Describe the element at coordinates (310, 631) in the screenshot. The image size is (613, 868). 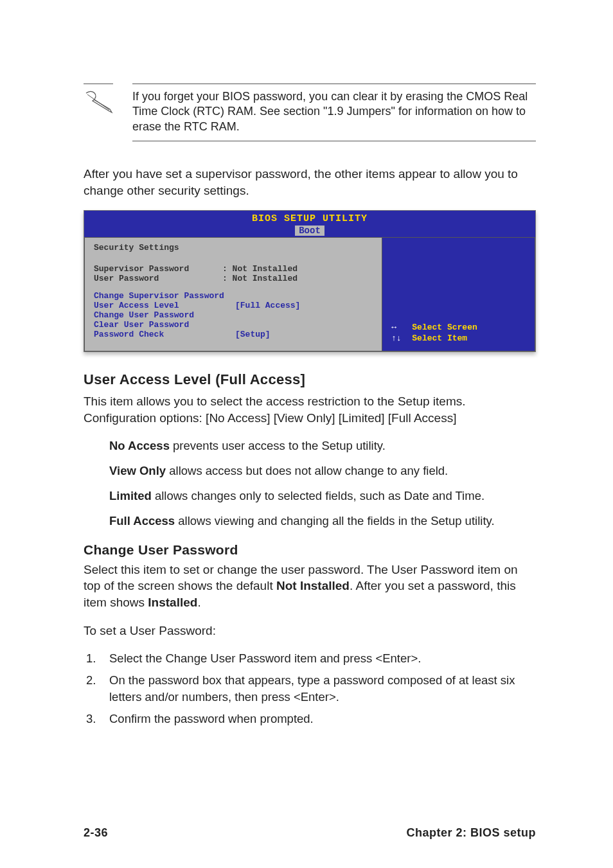
I see `section2-sub: To set a User Password:` at that location.